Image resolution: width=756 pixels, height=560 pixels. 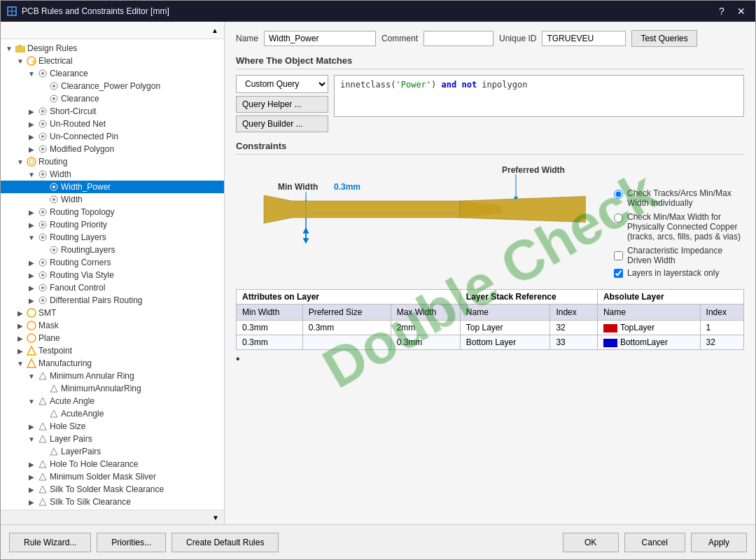 I want to click on ok-button: OK, so click(x=591, y=542).